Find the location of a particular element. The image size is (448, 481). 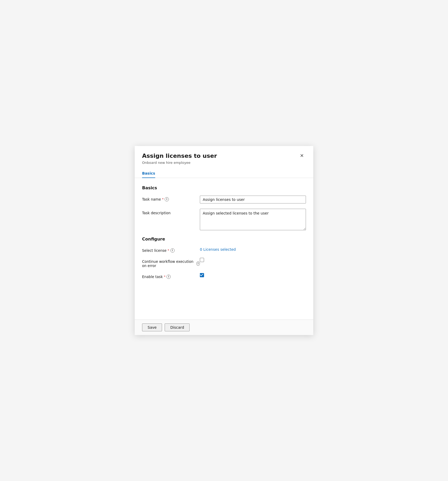

close-button: ✕ is located at coordinates (302, 156).